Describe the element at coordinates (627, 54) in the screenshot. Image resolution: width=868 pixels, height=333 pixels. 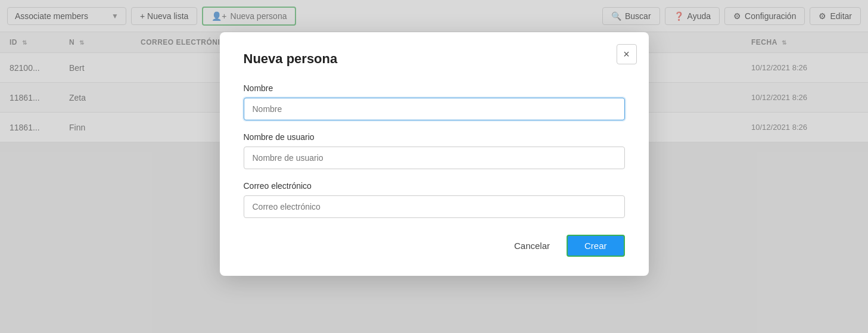
I see `modal-close-button: ×` at that location.